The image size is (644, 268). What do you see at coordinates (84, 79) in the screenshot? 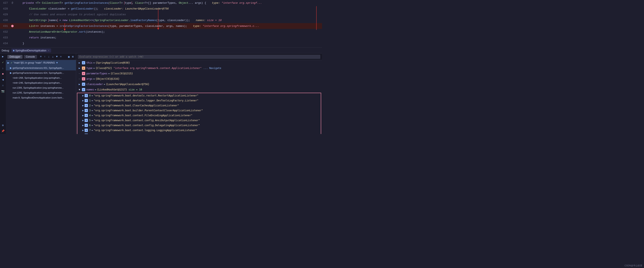
I see `var-icon-args: =` at bounding box center [84, 79].